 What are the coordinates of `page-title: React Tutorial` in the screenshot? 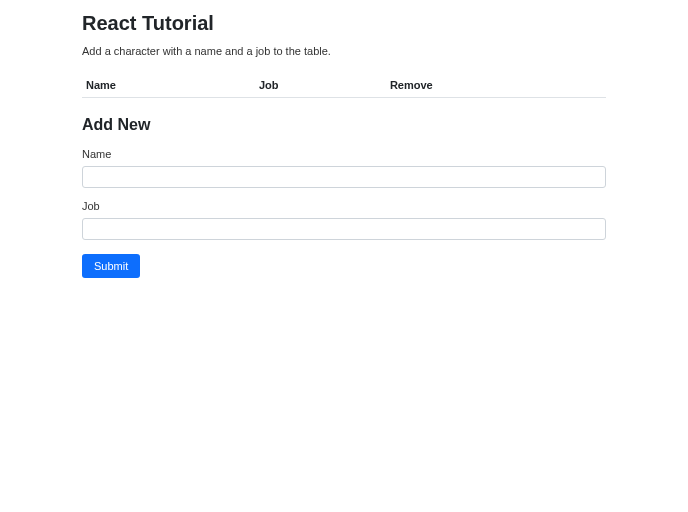 It's located at (344, 24).